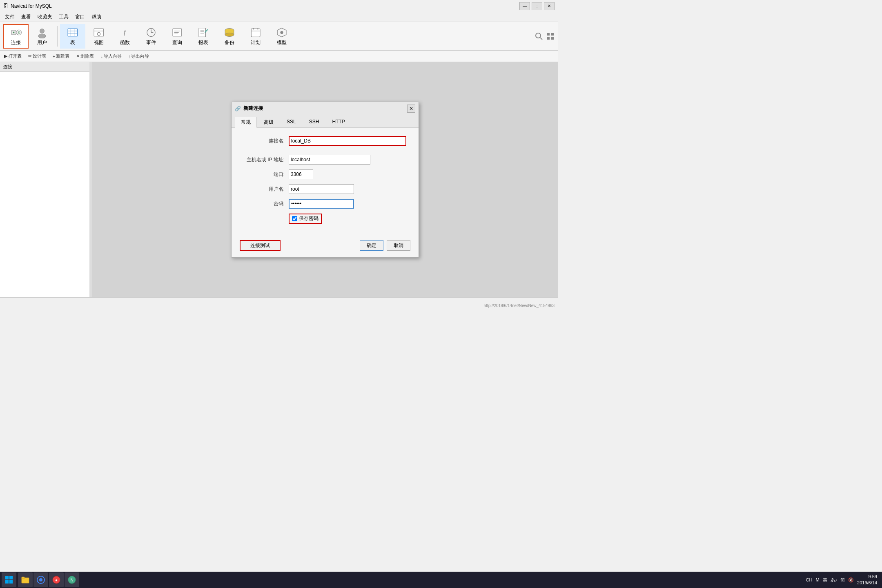 The image size is (882, 588). What do you see at coordinates (151, 42) in the screenshot?
I see `toolbar-event-label: 事件` at bounding box center [151, 42].